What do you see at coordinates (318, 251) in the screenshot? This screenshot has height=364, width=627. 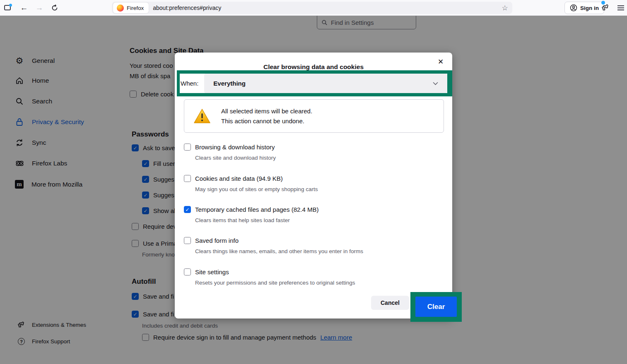 I see `option-description: Clears things like names, emails, and ot…` at bounding box center [318, 251].